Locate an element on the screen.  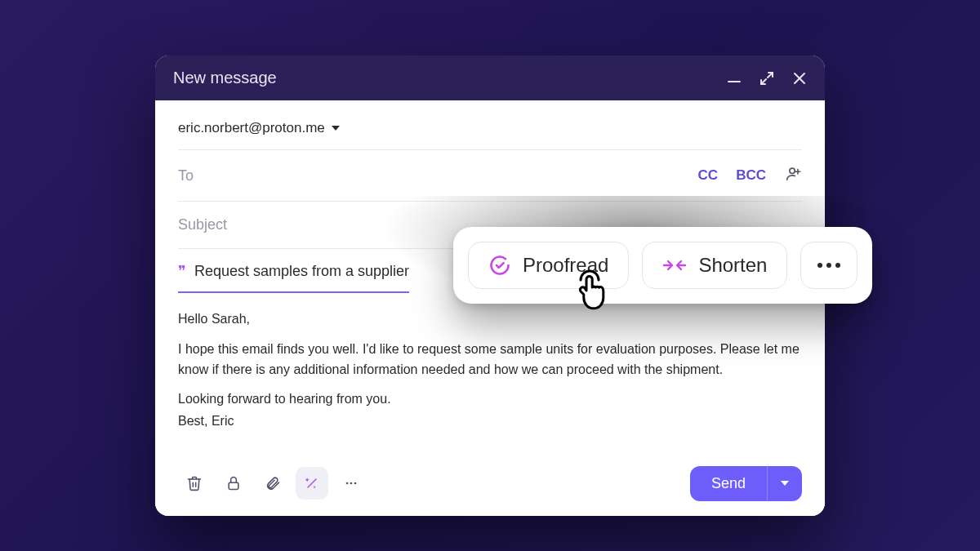
from-address: eric.norbert@proton.me is located at coordinates (252, 128).